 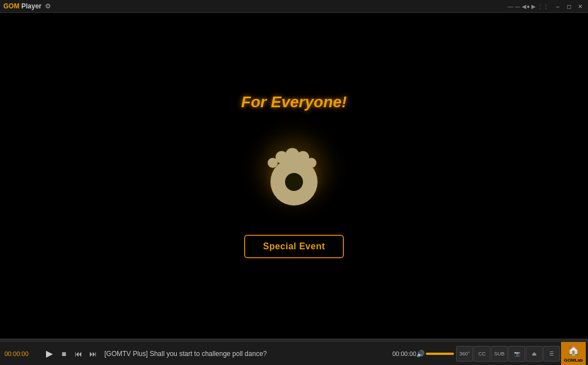 I want to click on cc-button: CC, so click(x=482, y=354).